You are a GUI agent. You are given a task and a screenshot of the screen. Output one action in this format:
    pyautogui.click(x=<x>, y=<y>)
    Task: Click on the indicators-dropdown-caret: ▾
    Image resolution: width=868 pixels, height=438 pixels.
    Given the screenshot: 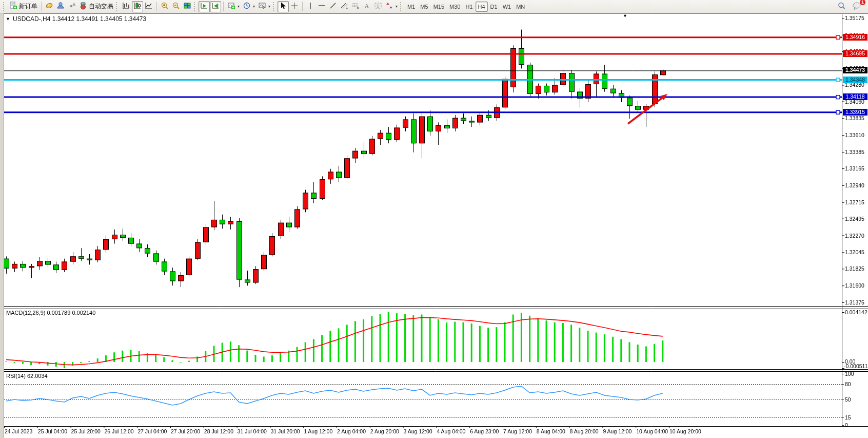 What is the action you would take?
    pyautogui.click(x=239, y=6)
    